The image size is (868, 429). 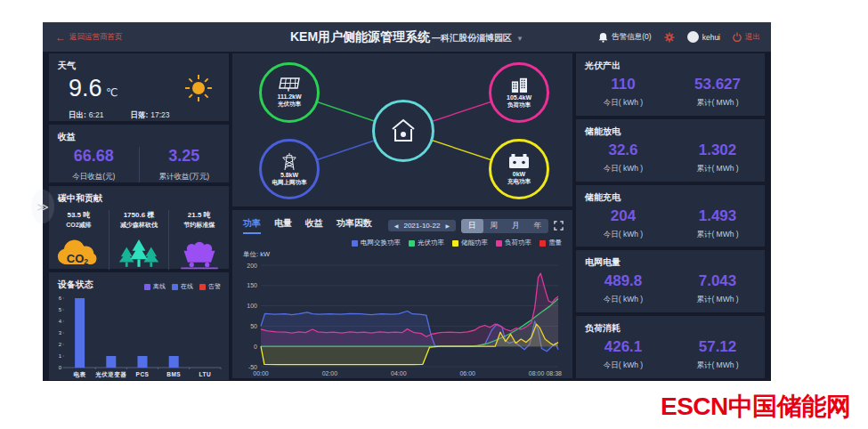 What do you see at coordinates (89, 37) in the screenshot?
I see `back-link: ← 返回运营商首页` at bounding box center [89, 37].